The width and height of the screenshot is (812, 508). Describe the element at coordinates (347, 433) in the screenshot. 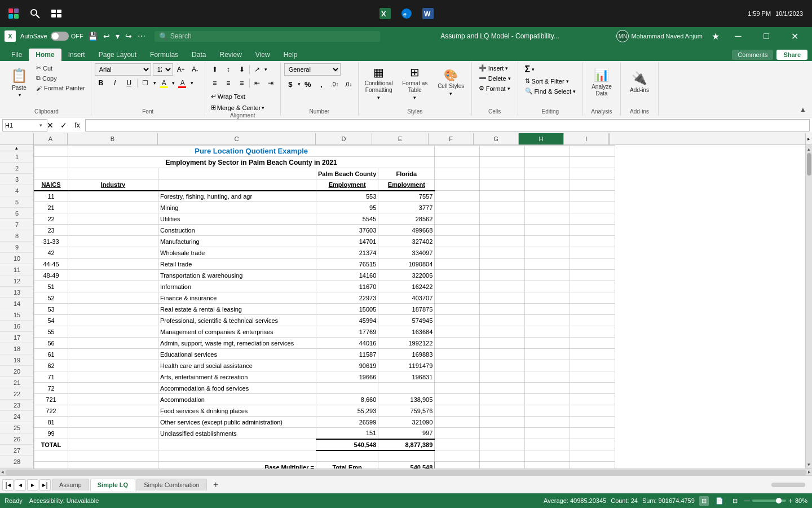

I see `cell-d26: 151` at that location.